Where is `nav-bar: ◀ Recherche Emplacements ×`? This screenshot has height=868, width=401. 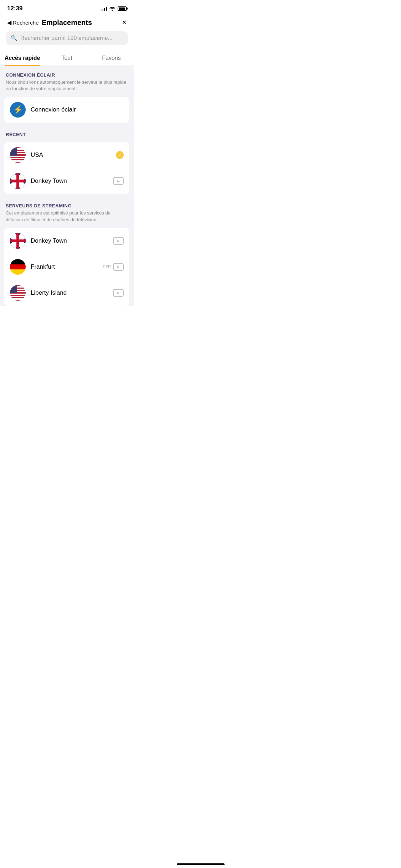
nav-bar: ◀ Recherche Emplacements × is located at coordinates (67, 23).